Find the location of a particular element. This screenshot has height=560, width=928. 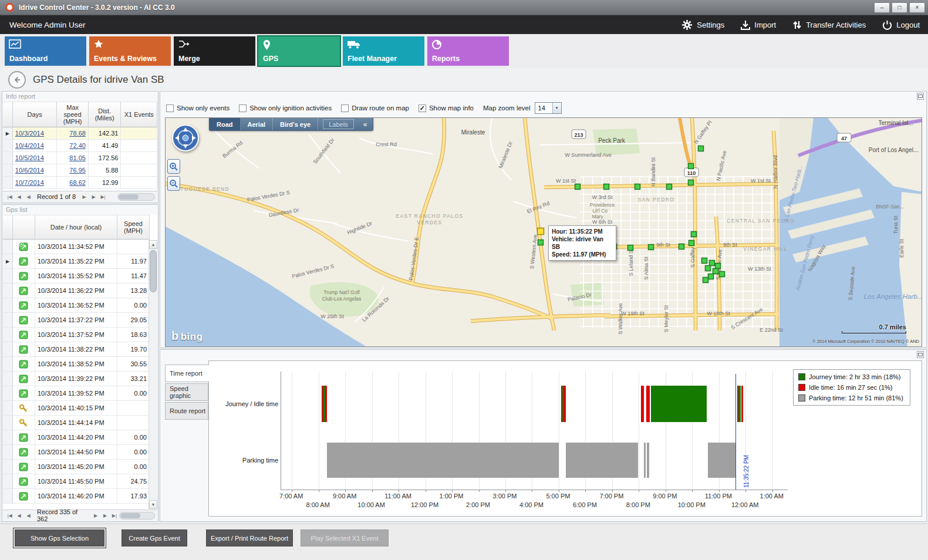

grid-header-cell: Dist. (Miles) is located at coordinates (105, 114).